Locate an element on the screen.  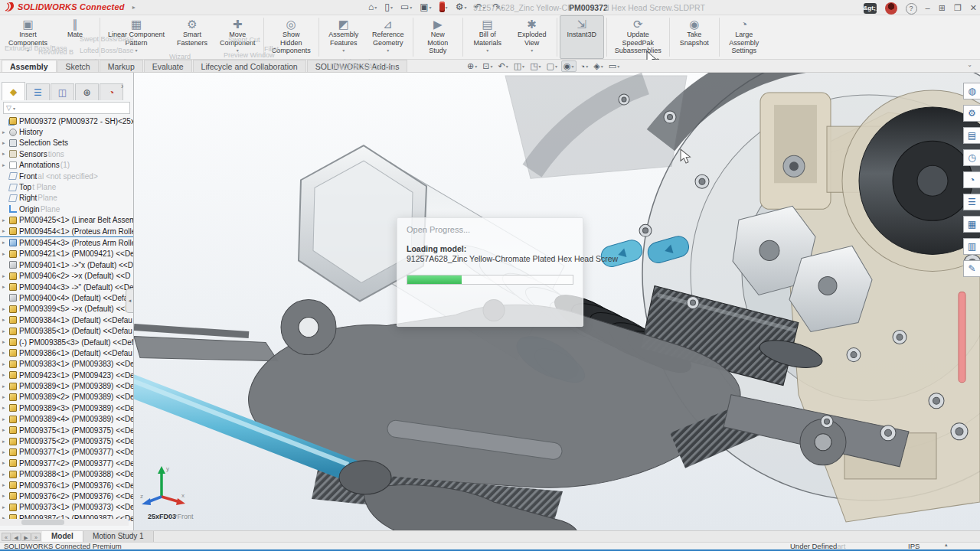
command-tab: Evaluate is located at coordinates (168, 66).